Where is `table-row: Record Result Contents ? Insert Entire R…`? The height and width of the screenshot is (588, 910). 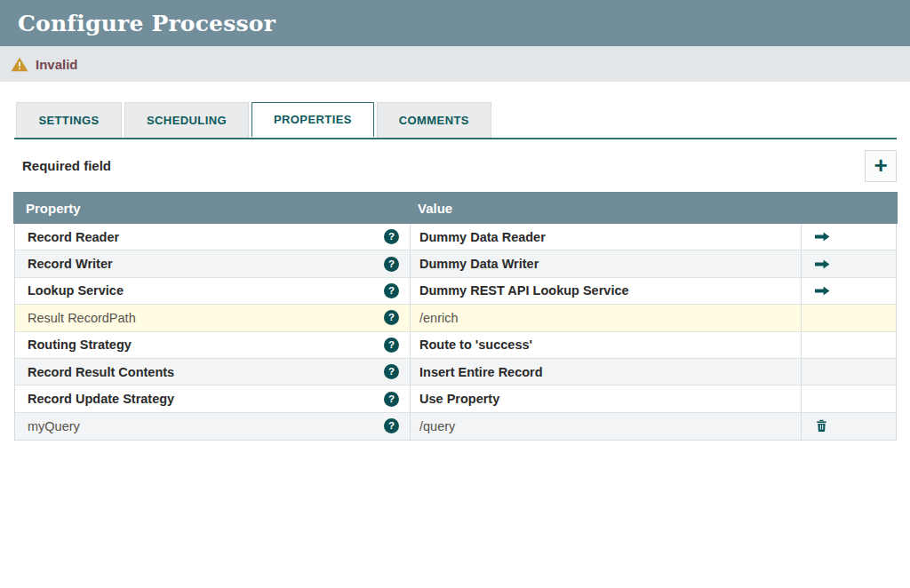 table-row: Record Result Contents ? Insert Entire R… is located at coordinates (455, 372).